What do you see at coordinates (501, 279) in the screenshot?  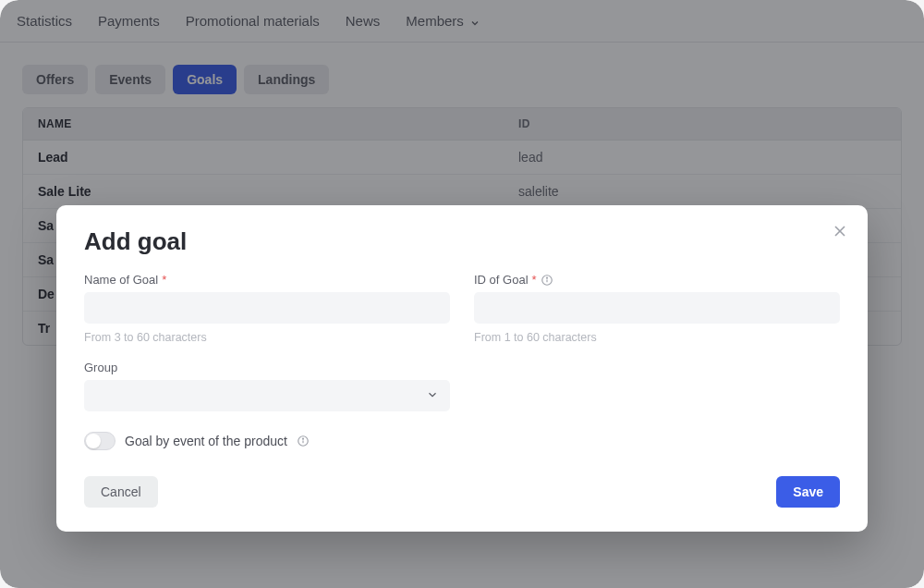 I see `label-id: ID of Goal` at bounding box center [501, 279].